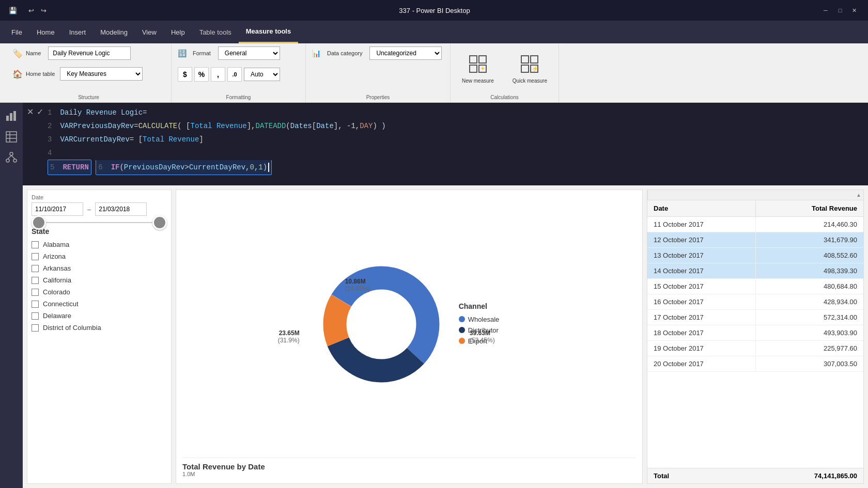 The height and width of the screenshot is (488, 868). I want to click on formula-line-3: 3 VAR CurrentDayRev = [ Total Revenue ], so click(456, 139).